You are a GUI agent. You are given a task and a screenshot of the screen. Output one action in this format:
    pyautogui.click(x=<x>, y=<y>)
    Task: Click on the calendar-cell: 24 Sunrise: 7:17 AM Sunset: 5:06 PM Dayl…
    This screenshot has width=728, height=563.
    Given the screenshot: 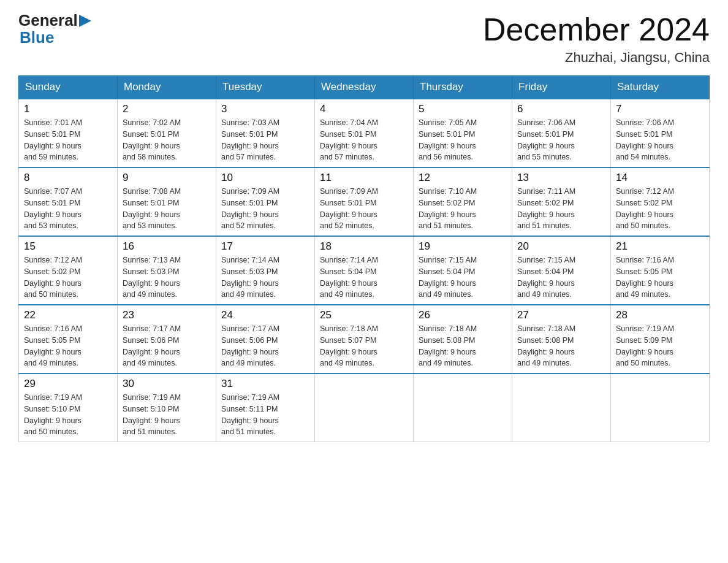 What is the action you would take?
    pyautogui.click(x=266, y=339)
    